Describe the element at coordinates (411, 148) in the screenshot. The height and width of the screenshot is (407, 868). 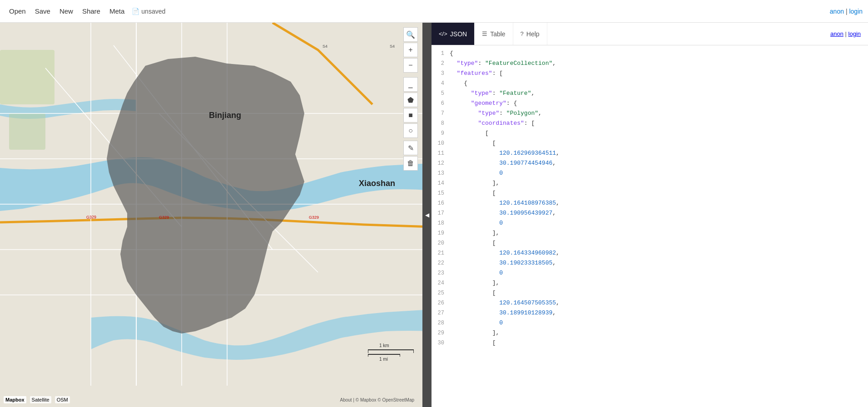
I see `edit-button: ✎` at that location.